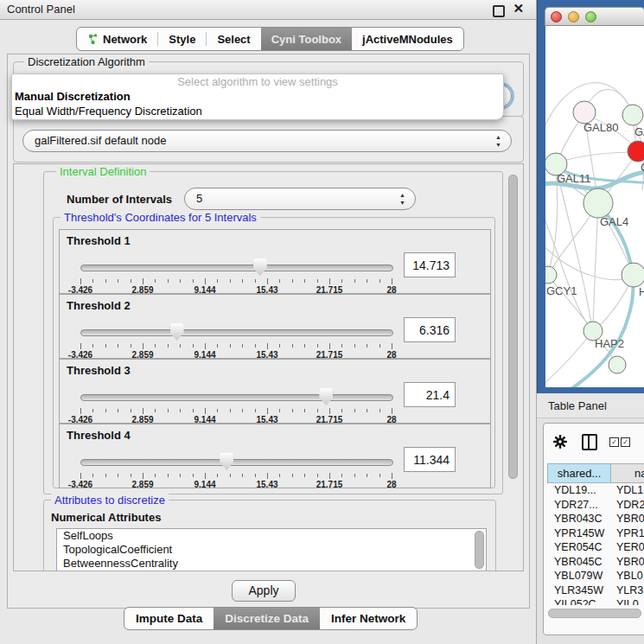 The width and height of the screenshot is (644, 644). What do you see at coordinates (579, 562) in the screenshot?
I see `cell-shared-name: YBR045C` at bounding box center [579, 562].